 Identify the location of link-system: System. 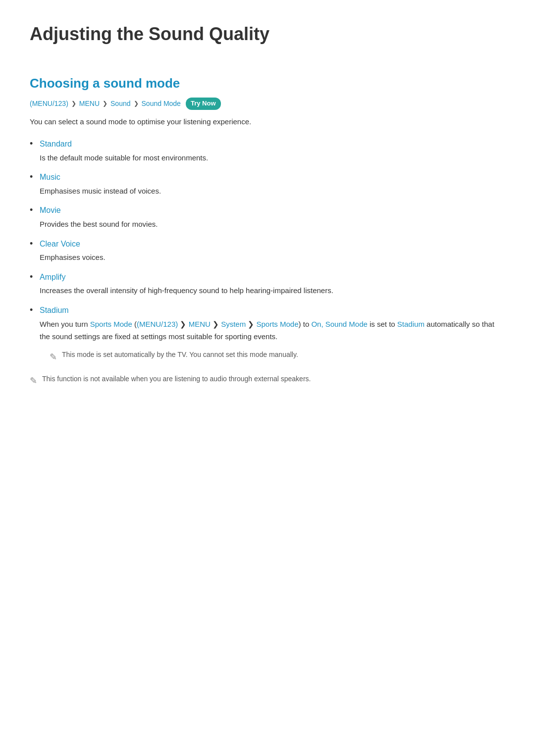
(233, 324).